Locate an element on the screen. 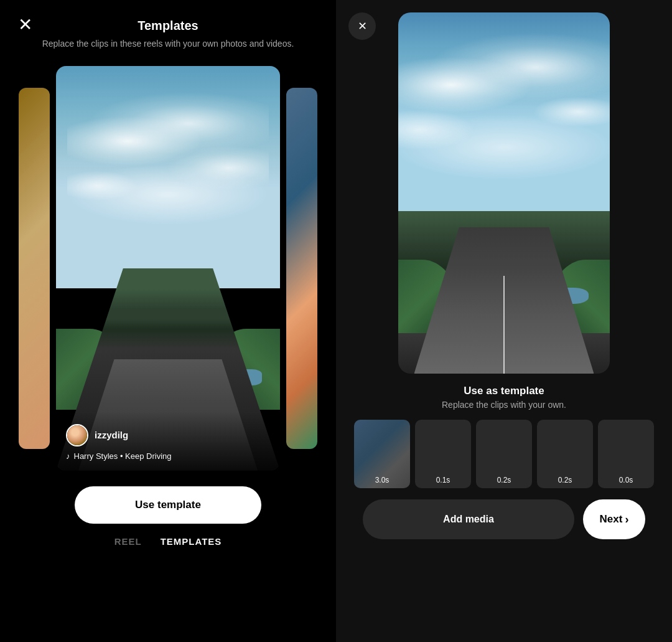 The height and width of the screenshot is (642, 672). preview-land is located at coordinates (504, 293).